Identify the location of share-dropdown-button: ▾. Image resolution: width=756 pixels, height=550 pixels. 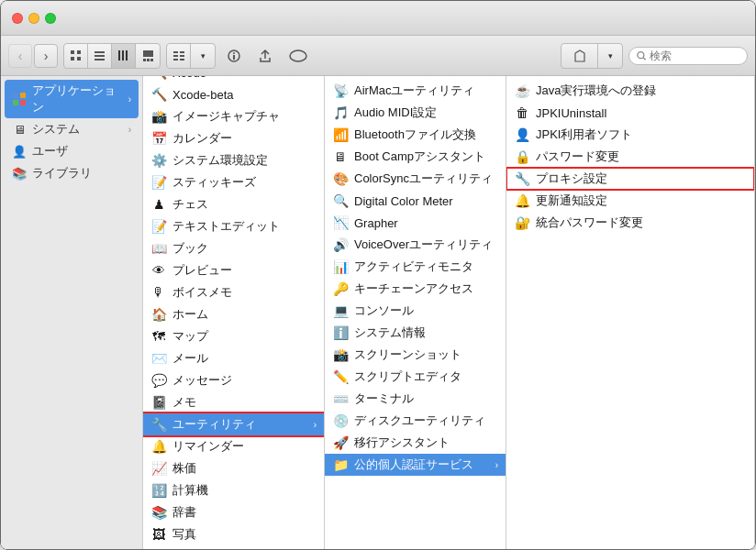
(610, 56).